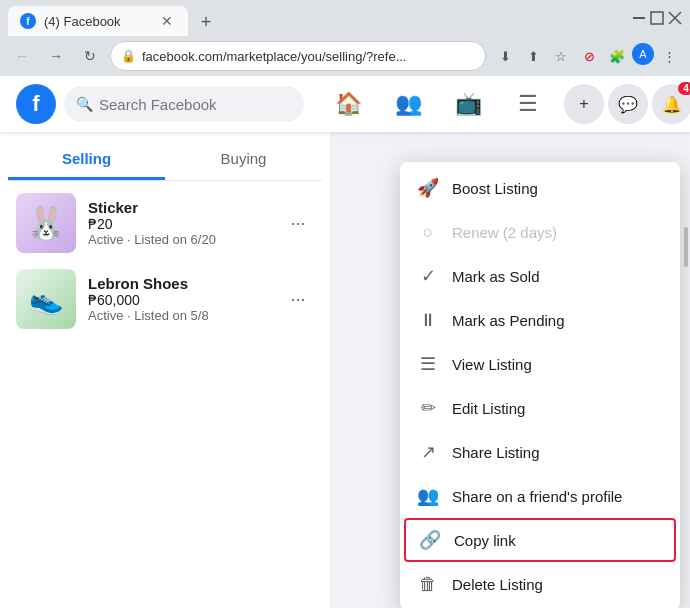 The width and height of the screenshot is (690, 608). What do you see at coordinates (428, 452) in the screenshot?
I see `share-listing-icon: ↗` at bounding box center [428, 452].